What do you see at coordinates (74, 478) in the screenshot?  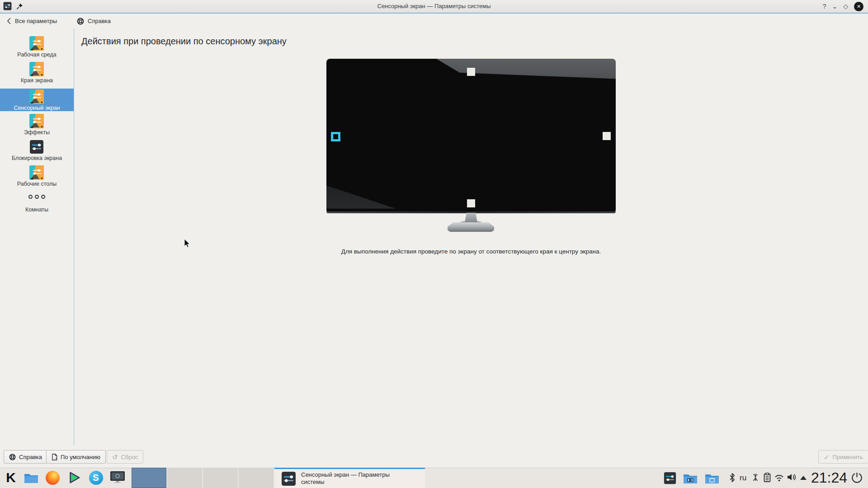 I see `play-icon` at bounding box center [74, 478].